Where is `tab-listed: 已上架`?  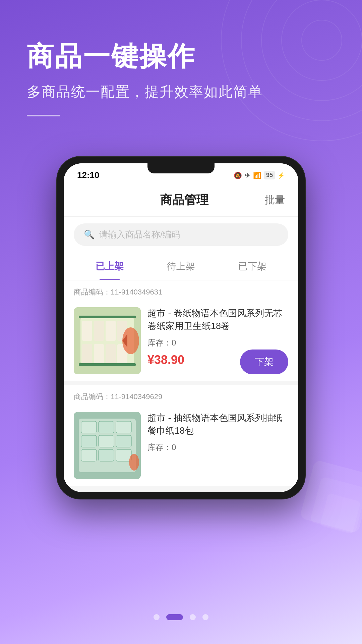 tab-listed: 已上架 is located at coordinates (109, 266).